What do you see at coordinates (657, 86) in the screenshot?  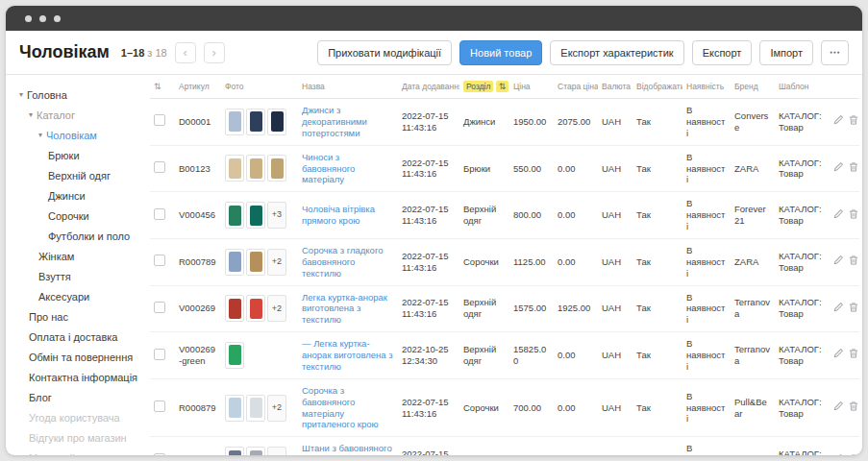 I see `column-header-9: Відображати` at bounding box center [657, 86].